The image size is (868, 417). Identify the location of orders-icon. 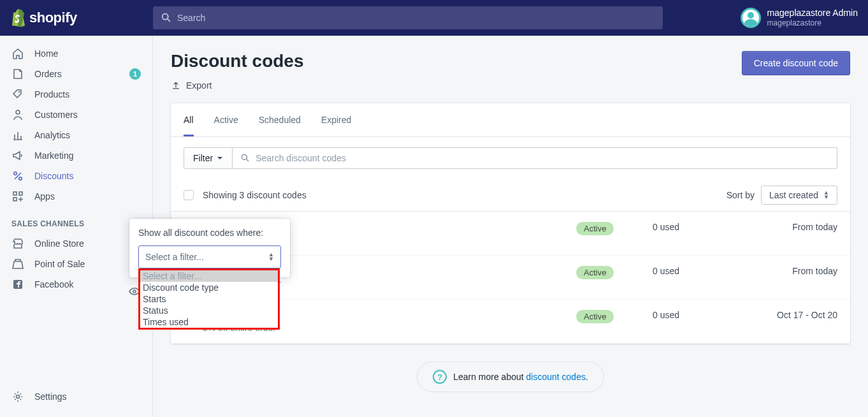
(18, 74).